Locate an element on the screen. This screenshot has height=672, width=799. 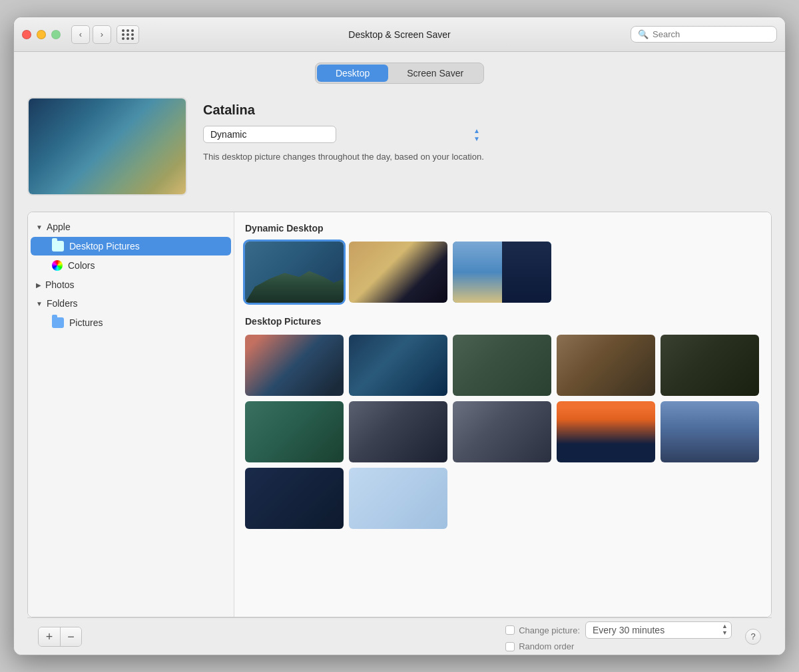
gallery-thumb-dp1 is located at coordinates (294, 365).